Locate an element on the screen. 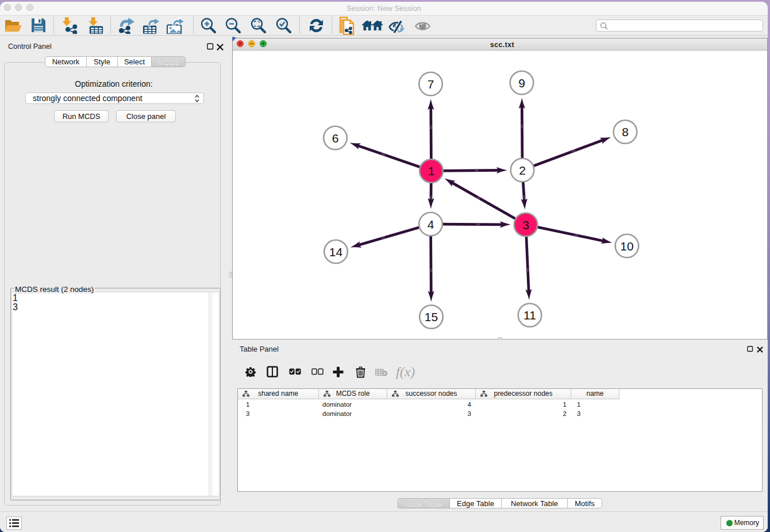  svg-text: 8 is located at coordinates (625, 132).